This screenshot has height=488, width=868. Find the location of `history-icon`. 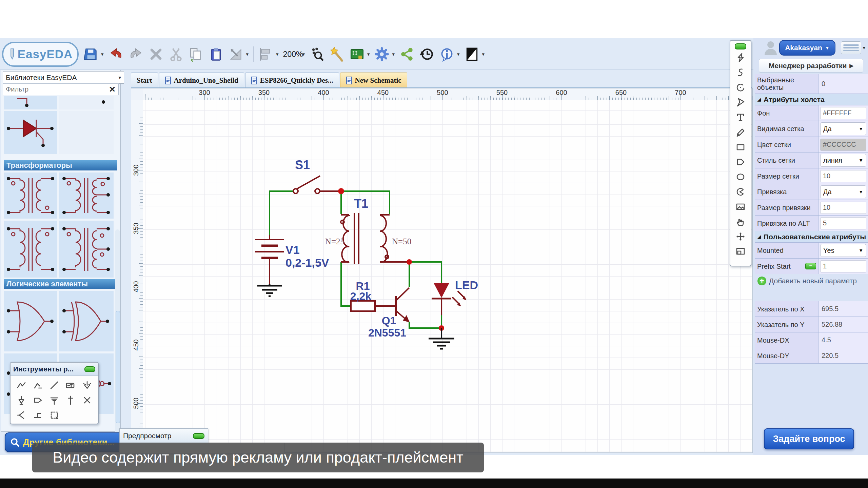

history-icon is located at coordinates (427, 54).